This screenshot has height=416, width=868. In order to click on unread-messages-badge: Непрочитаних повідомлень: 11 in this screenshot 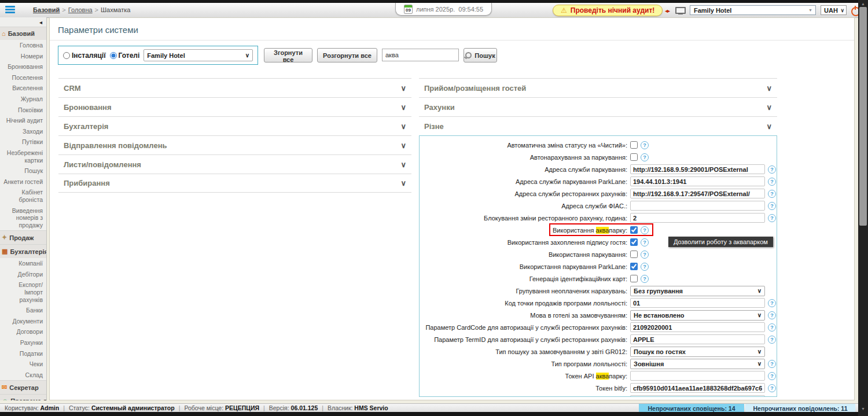, I will do `click(800, 408)`.